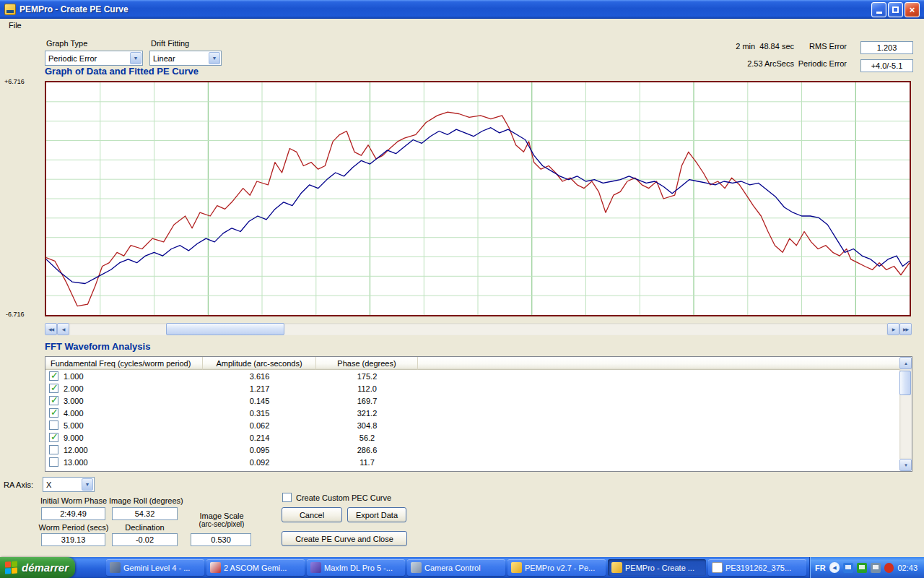 This screenshot has height=578, width=924. I want to click on export-data-button: Export Data, so click(377, 514).